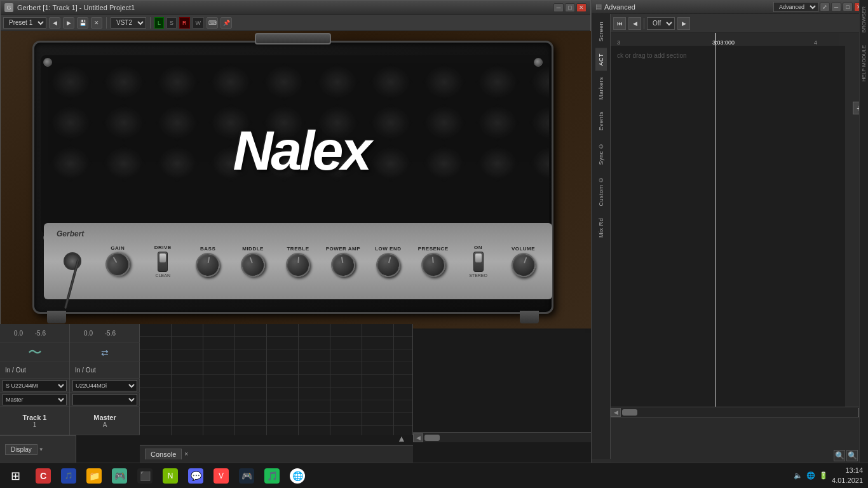 The width and height of the screenshot is (868, 488). I want to click on display-button: Display, so click(22, 450).